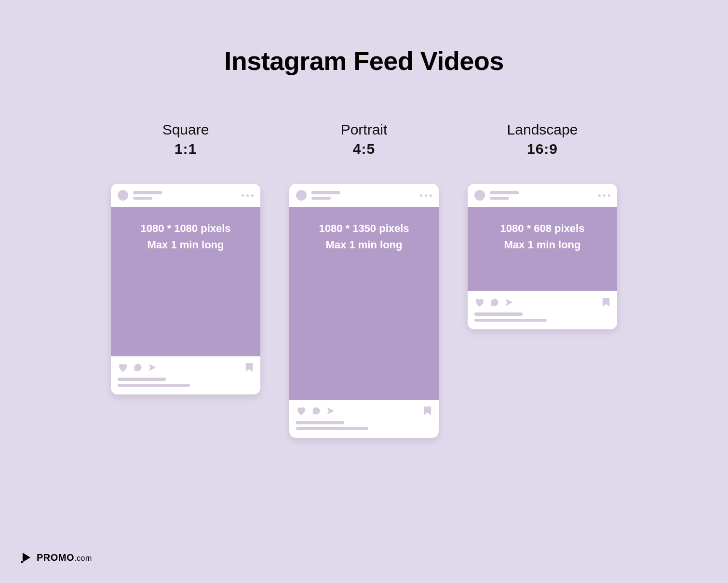  I want to click on resolution-text: 1080 * 608 pixels, so click(543, 229).